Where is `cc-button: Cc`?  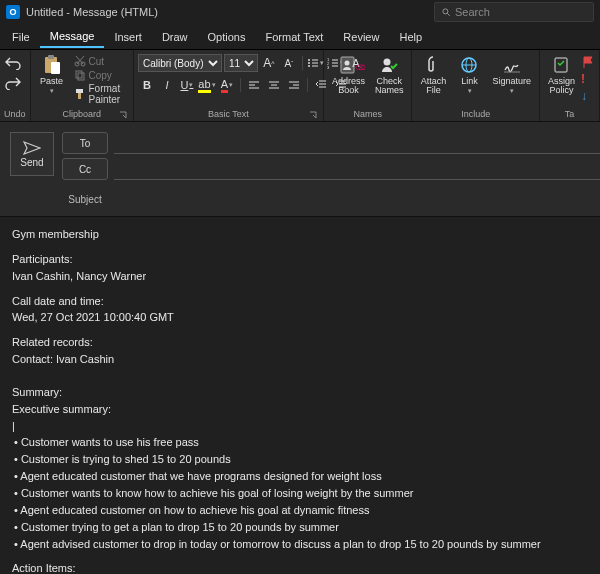 cc-button: Cc is located at coordinates (85, 169).